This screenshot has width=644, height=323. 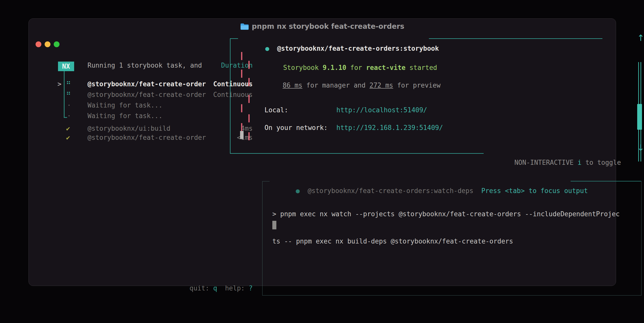 What do you see at coordinates (296, 128) in the screenshot?
I see `network-label: On your network:` at bounding box center [296, 128].